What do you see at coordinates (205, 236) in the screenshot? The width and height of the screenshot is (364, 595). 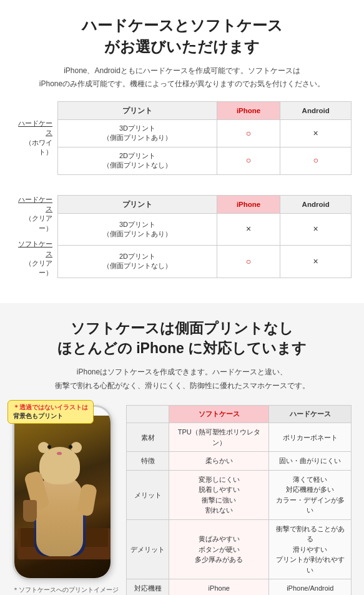 I see `table2: プリント iPhone Android 3Dプリント（側面プリントあり） × ×…` at bounding box center [205, 236].